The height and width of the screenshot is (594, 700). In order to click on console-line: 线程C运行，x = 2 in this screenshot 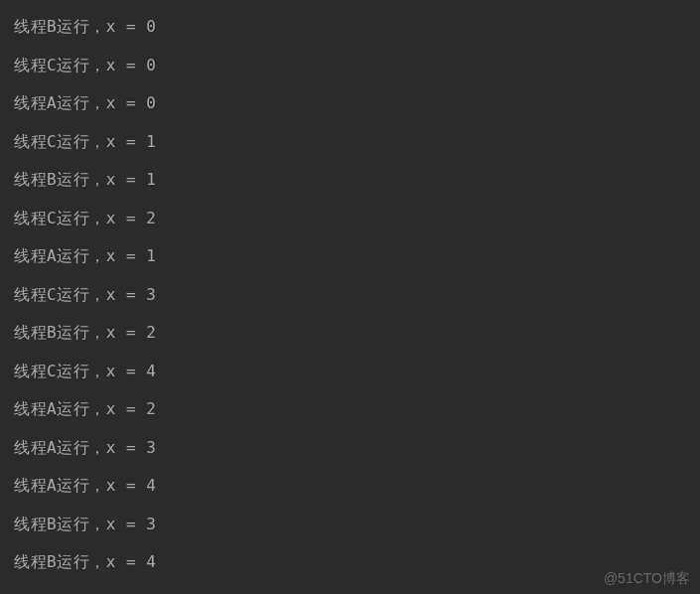, I will do `click(350, 219)`.